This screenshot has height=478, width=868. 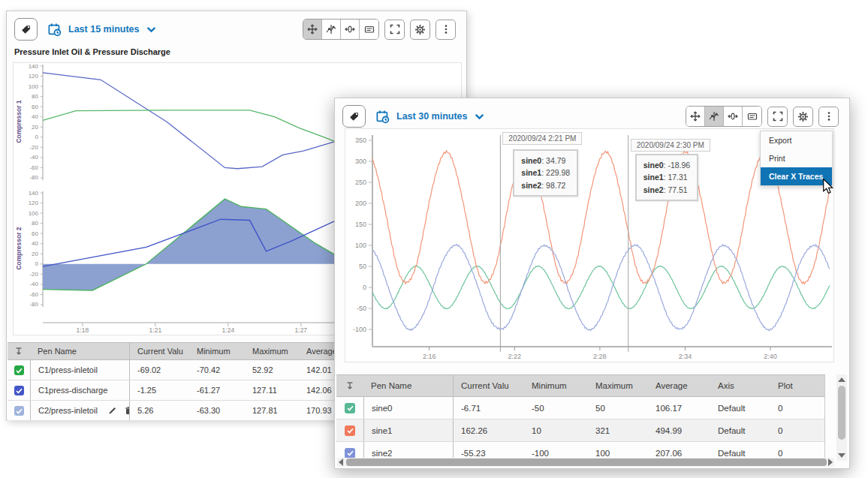 I want to click on value-cell: 5.26, so click(x=159, y=410).